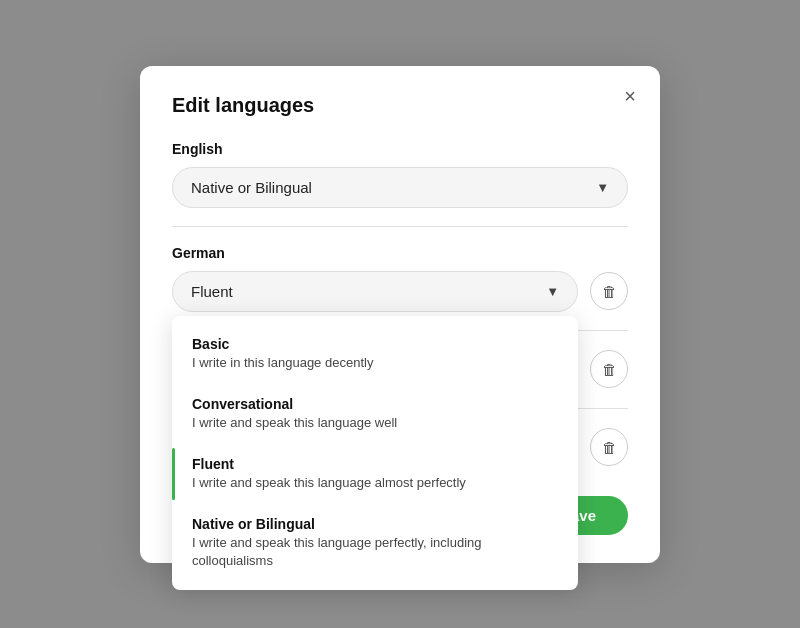  Describe the element at coordinates (375, 292) in the screenshot. I see `german-select-button: Fluent ▼` at that location.